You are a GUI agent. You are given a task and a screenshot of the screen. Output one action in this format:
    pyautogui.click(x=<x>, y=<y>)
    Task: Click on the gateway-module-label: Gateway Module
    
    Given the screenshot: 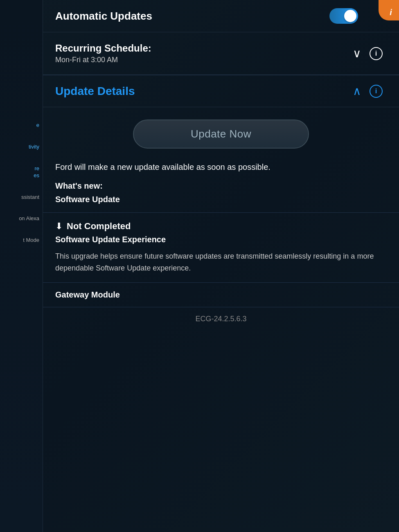 What is the action you would take?
    pyautogui.click(x=88, y=295)
    